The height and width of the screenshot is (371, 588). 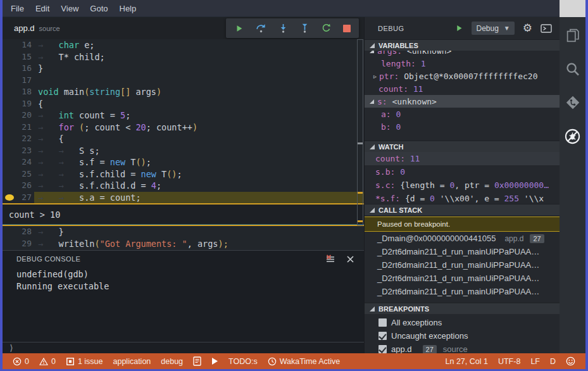 I want to click on watch-row: count: 11, so click(x=462, y=158).